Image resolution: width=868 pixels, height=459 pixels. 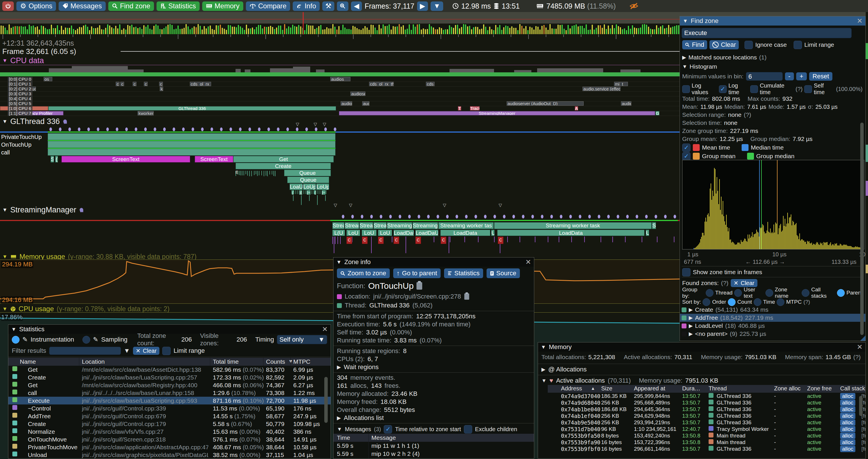 What do you see at coordinates (772, 67) in the screenshot?
I see `histogram-expander: ▼ Histogram` at bounding box center [772, 67].